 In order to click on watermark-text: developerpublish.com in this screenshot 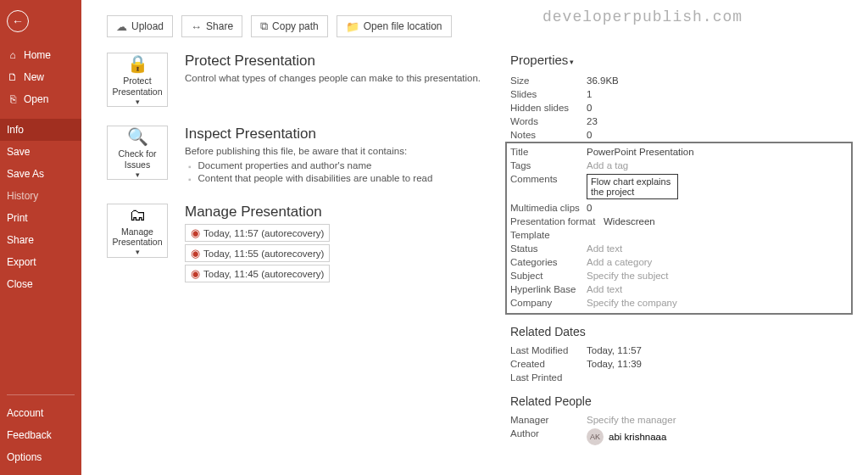, I will do `click(643, 17)`.